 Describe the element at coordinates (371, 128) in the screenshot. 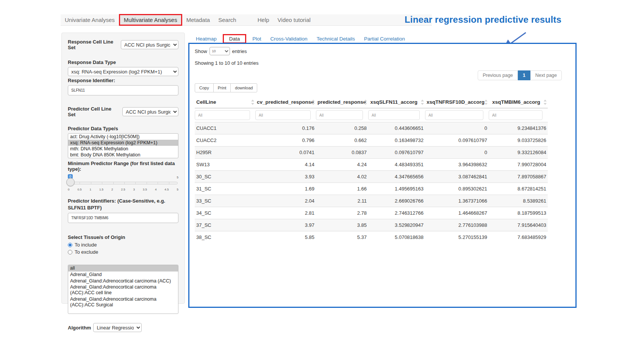

I see `table-row: CUACC10.1760.2580.44360665109.234841376` at that location.